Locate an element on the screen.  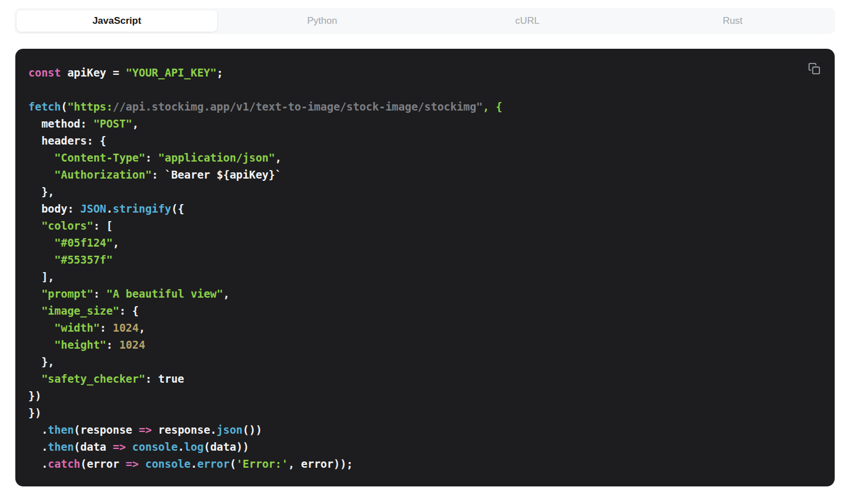
code-line: .then(data => console.log(data)) is located at coordinates (424, 447).